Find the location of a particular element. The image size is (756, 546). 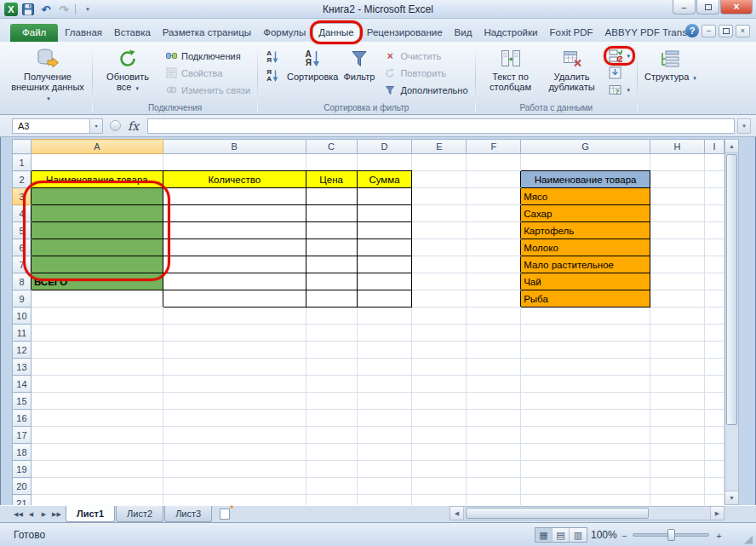

cell-A20 is located at coordinates (97, 486).